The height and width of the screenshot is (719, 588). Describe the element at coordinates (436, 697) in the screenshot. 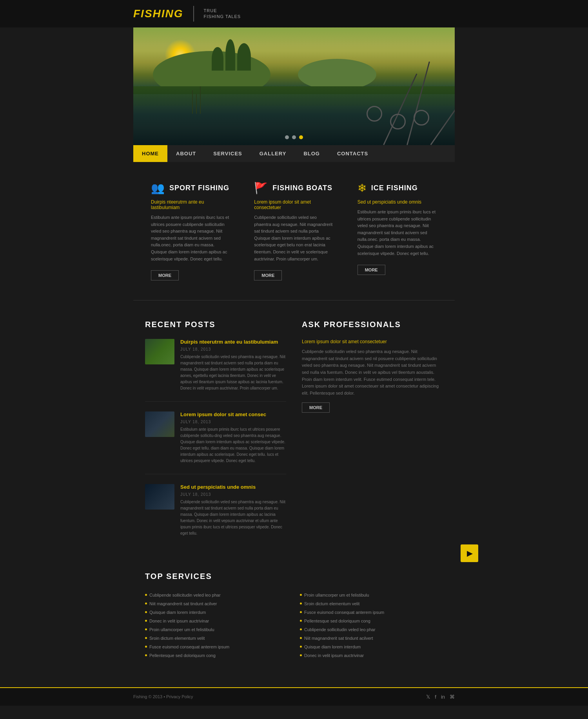

I see `facebook-icon: f` at that location.